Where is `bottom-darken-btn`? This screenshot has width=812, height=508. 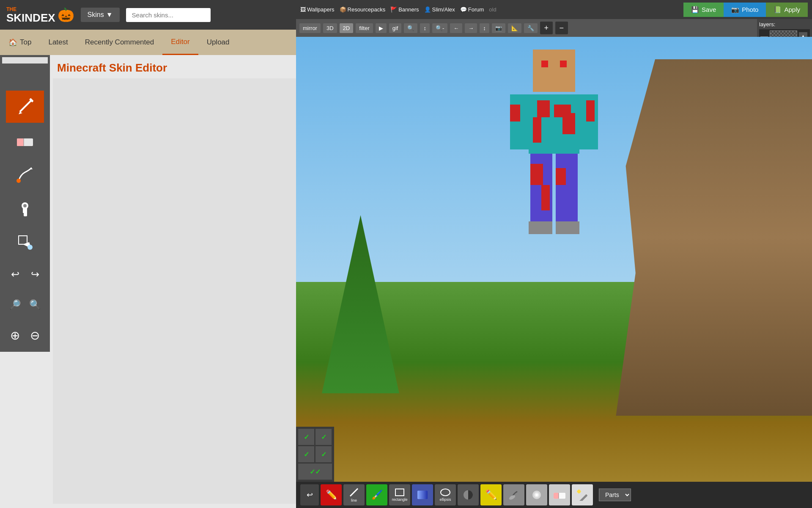
bottom-darken-btn is located at coordinates (468, 495).